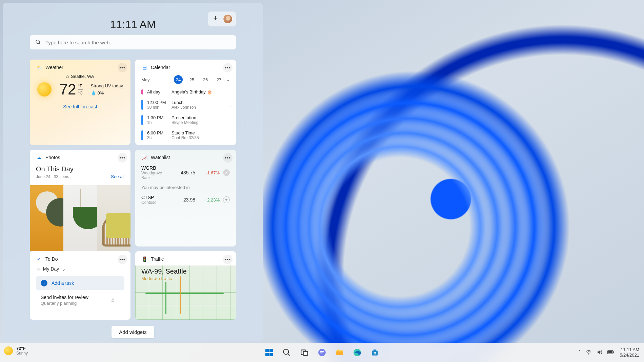  Describe the element at coordinates (580, 353) in the screenshot. I see `tray-overflow-icon: ˄` at that location.